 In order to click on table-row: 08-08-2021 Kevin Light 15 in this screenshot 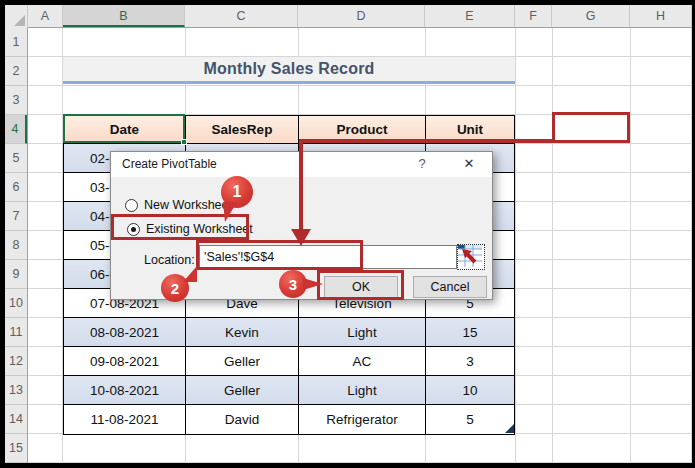, I will do `click(289, 332)`.